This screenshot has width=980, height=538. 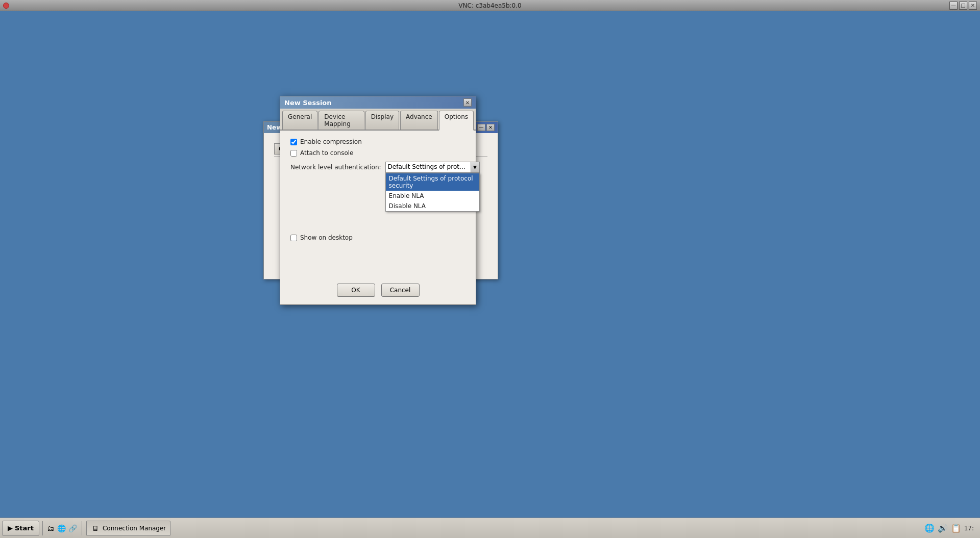 I want to click on bg-close-button: ✕, so click(x=491, y=127).